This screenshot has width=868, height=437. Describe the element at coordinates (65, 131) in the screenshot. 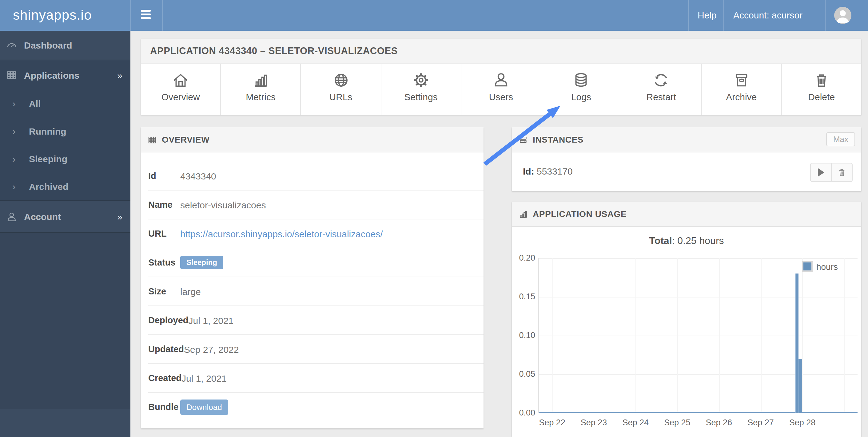

I see `sidebar-section-applications: Applications » › All › Running › Sleepin…` at that location.